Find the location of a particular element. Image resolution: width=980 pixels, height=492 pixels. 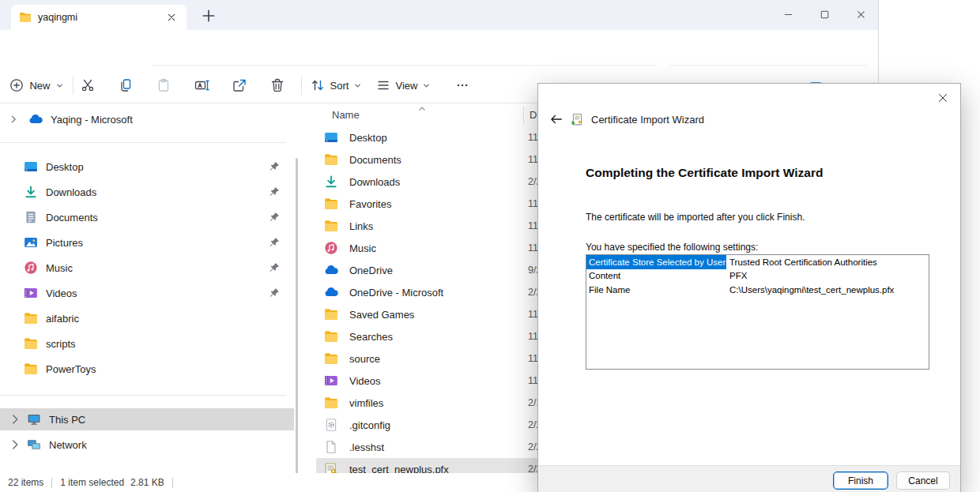

status-divider is located at coordinates (52, 483).